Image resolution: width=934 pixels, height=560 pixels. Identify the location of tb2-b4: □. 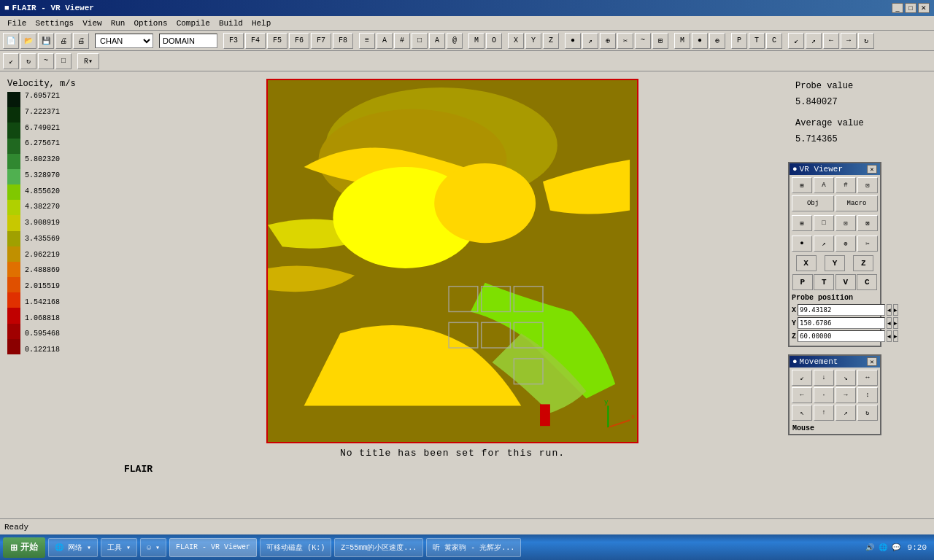
(63, 61).